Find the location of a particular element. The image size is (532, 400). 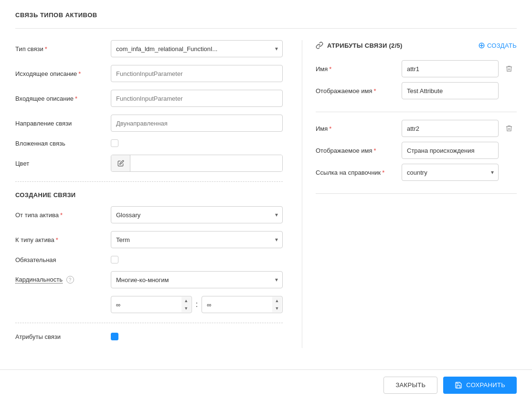

incoming-desc-label: Входящее описание* is located at coordinates (63, 98).